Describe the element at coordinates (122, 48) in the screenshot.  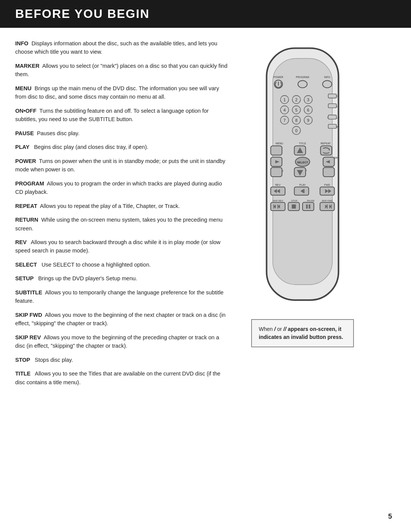
I see `def-info: INFO Displays information about the disc…` at that location.